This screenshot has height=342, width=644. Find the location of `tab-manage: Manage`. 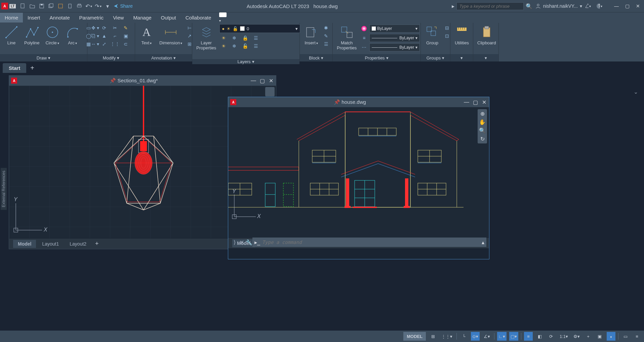

tab-manage: Manage is located at coordinates (142, 17).